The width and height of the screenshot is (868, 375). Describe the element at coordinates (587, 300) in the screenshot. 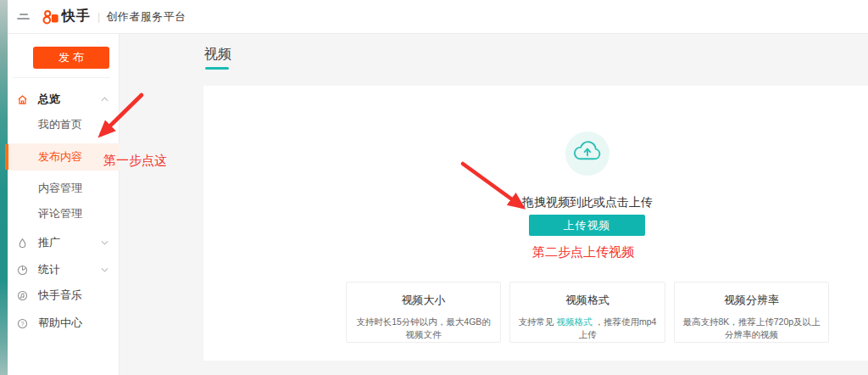

I see `card-title: 视频格式` at that location.